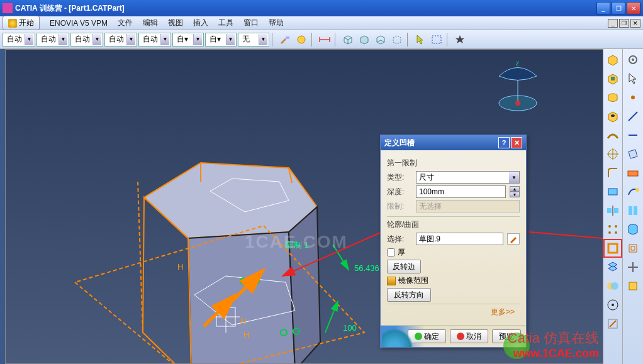  I want to click on dialog-titlebar: 定义凹槽 ? ✕, so click(453, 143).